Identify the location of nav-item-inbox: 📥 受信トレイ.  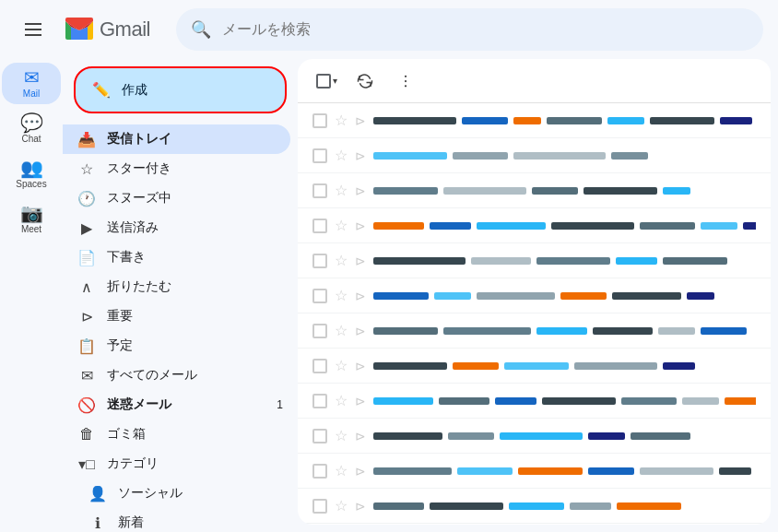
(177, 139).